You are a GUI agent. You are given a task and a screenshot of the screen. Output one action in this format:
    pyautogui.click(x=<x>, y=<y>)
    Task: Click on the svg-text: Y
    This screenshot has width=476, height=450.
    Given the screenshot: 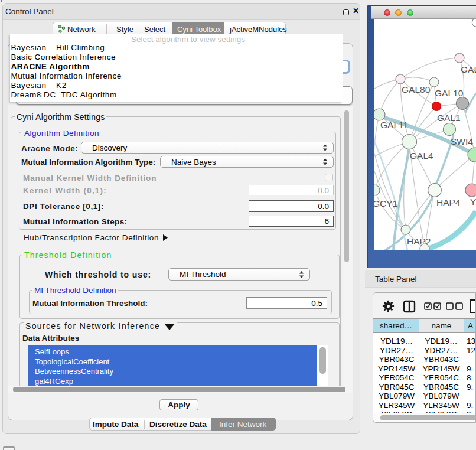 What is the action you would take?
    pyautogui.click(x=473, y=202)
    